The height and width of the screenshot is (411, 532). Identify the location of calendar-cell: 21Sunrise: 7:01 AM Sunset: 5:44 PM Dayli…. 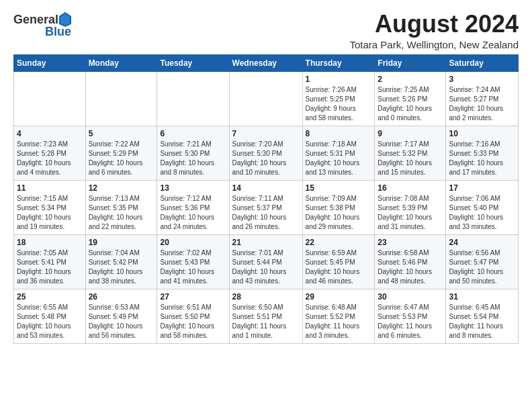
(266, 262).